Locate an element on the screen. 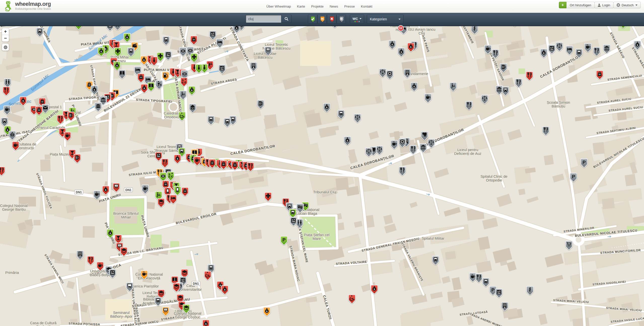 This screenshot has width=644, height=326. place-label: Liceul pentruDeficienți de Auz is located at coordinates (468, 152).